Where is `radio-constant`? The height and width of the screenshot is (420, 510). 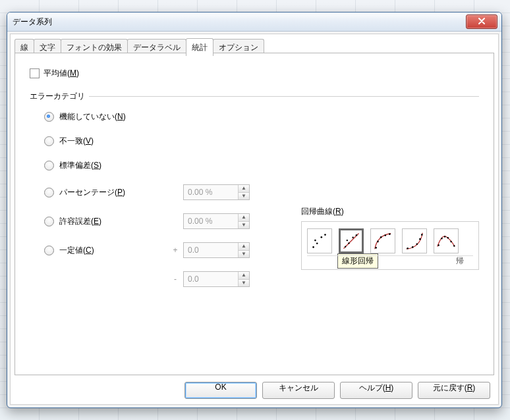 radio-constant is located at coordinates (49, 250).